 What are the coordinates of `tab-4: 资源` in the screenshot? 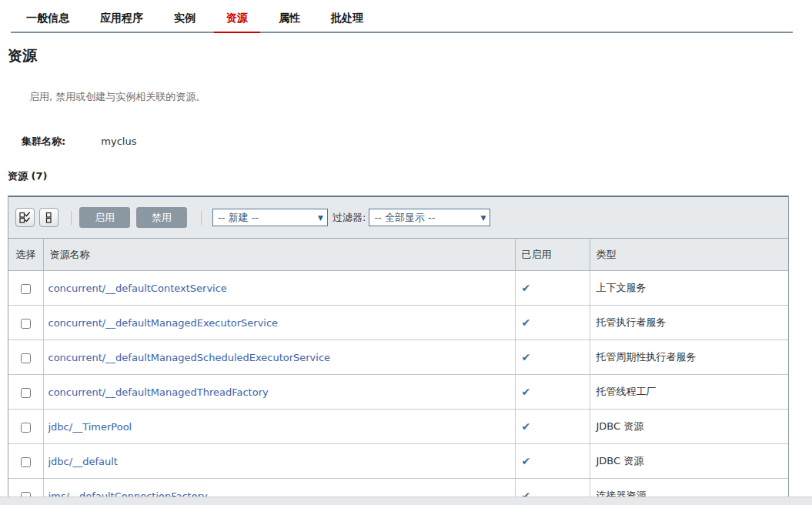 It's located at (237, 22).